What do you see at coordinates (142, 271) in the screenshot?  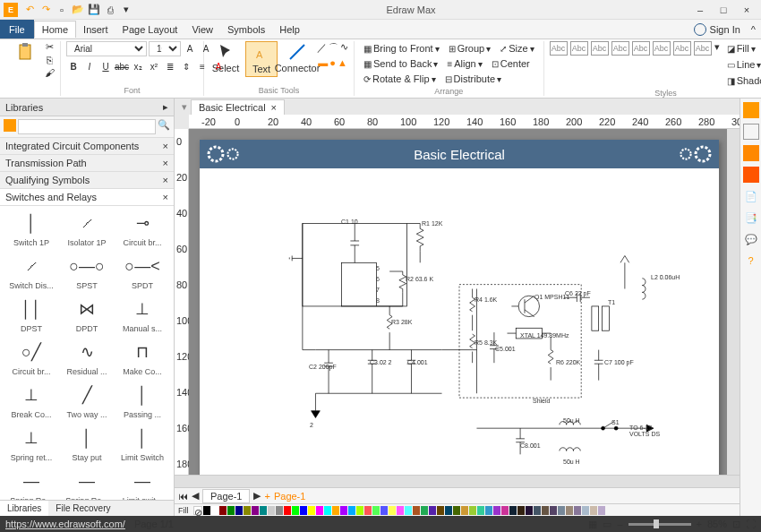 I see `shape-item: ○—<SPDT` at bounding box center [142, 271].